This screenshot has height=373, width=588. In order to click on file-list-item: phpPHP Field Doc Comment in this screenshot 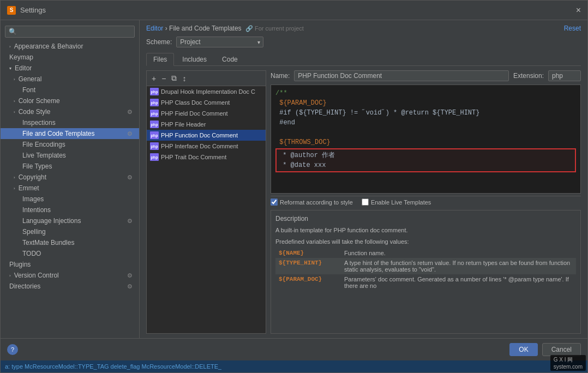, I will do `click(206, 113)`.